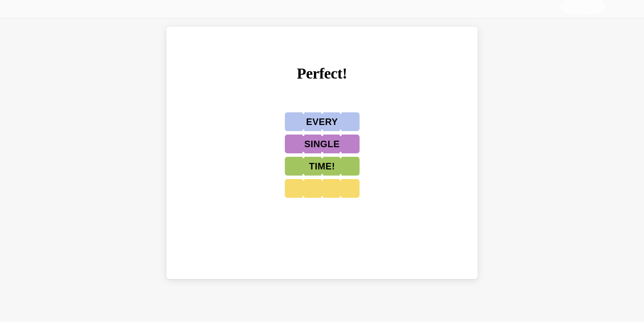 The width and height of the screenshot is (644, 322). I want to click on guess-row-3-label: TIME!, so click(322, 166).